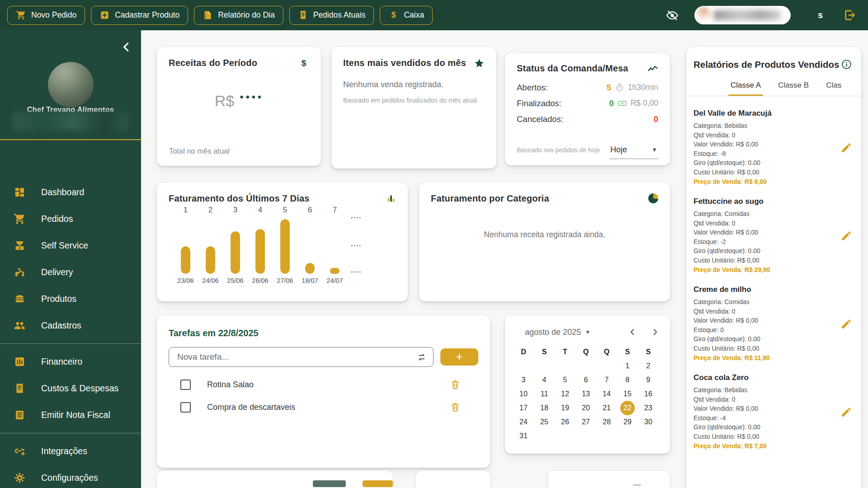  I want to click on calendar-day: 25, so click(544, 422).